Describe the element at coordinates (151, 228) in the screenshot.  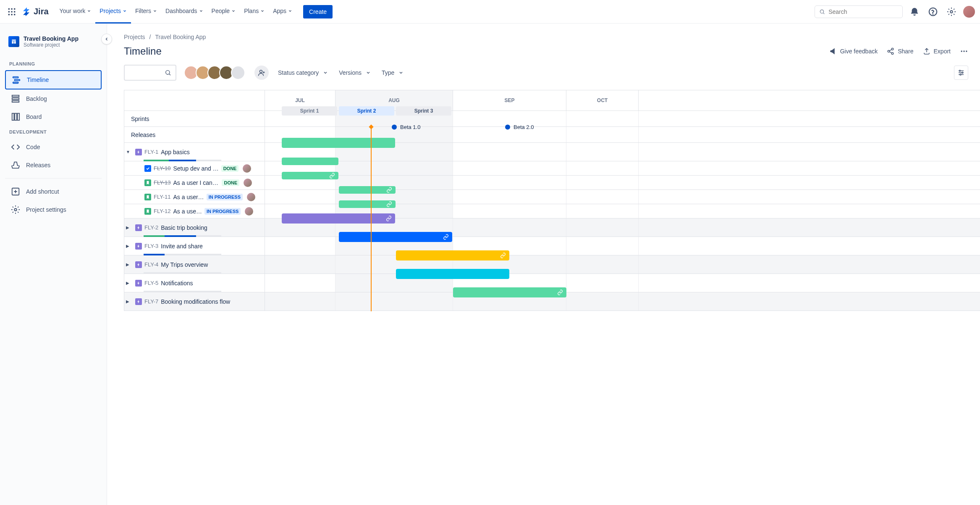
I see `epic-key: FLY-2` at that location.